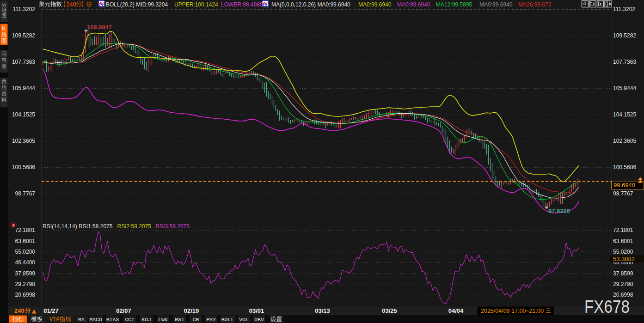 The height and width of the screenshot is (323, 644). What do you see at coordinates (535, 5) in the screenshot?
I see `svg-text: MA26:99.072` at bounding box center [535, 5].